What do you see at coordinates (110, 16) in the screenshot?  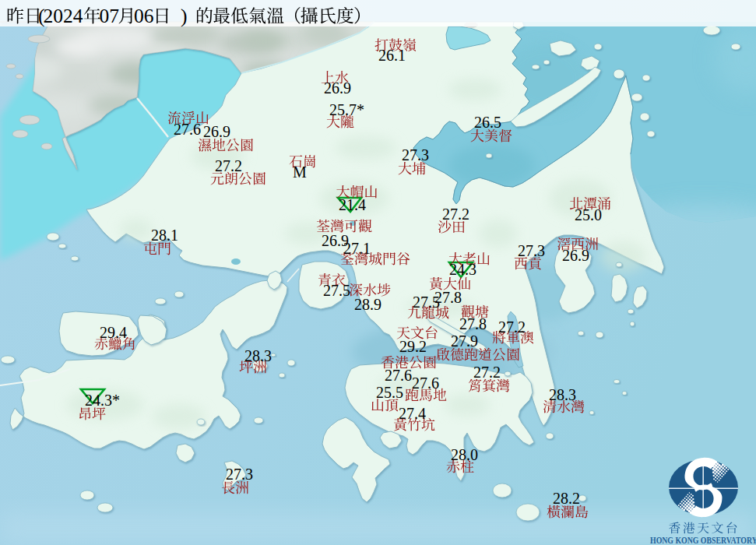 I see `svg-text: 07` at bounding box center [110, 16].